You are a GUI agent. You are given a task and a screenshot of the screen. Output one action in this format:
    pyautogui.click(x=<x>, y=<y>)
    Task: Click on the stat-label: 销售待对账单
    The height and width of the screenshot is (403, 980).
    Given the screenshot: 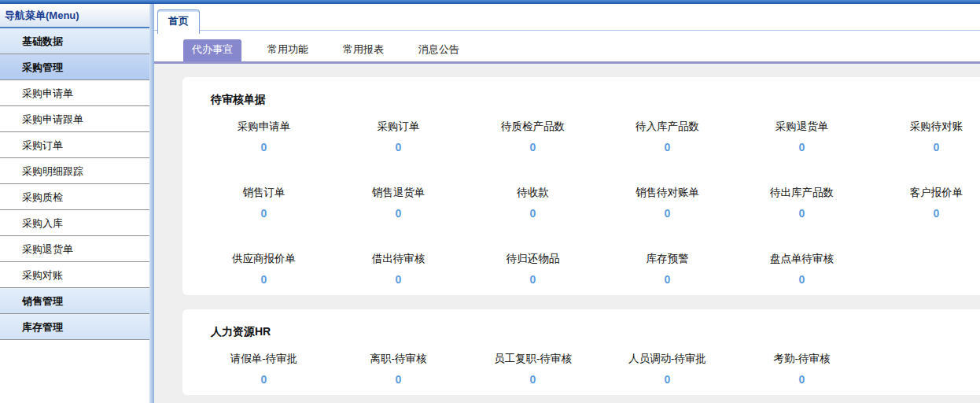 What is the action you would take?
    pyautogui.click(x=667, y=193)
    